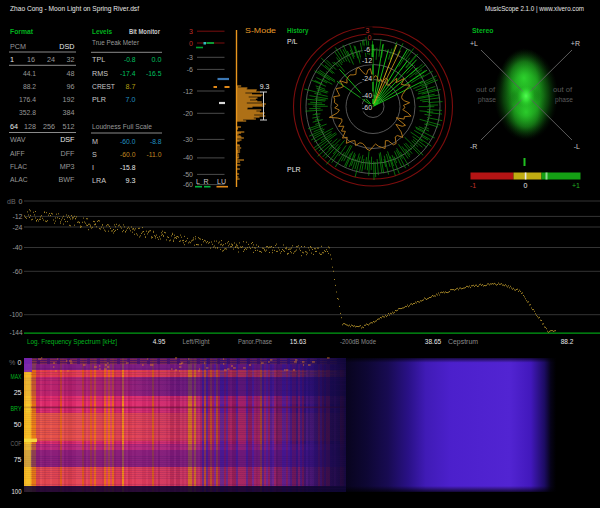 The image size is (600, 508). What do you see at coordinates (93, 168) in the screenshot?
I see `svg-text: I` at bounding box center [93, 168].